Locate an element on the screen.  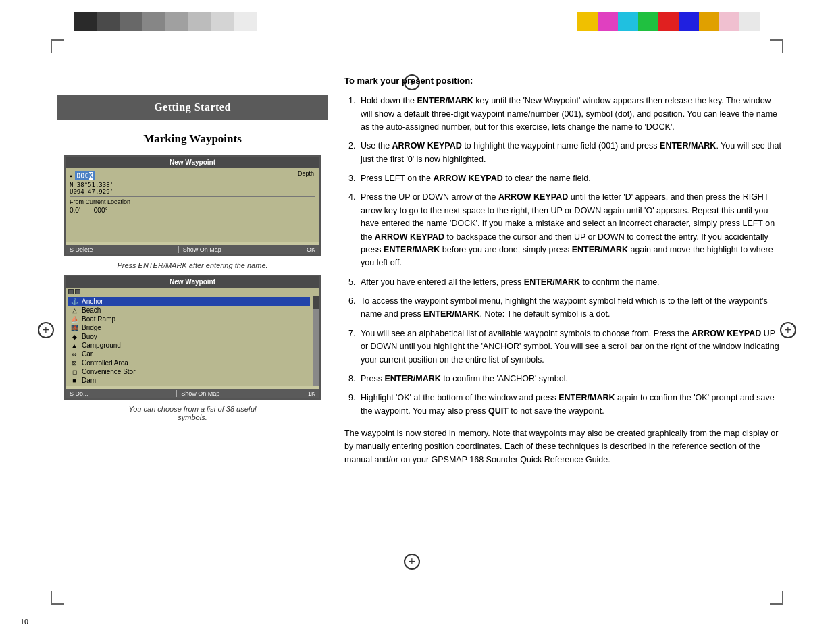
footer-showonmap: Show On Map is located at coordinates (200, 250).